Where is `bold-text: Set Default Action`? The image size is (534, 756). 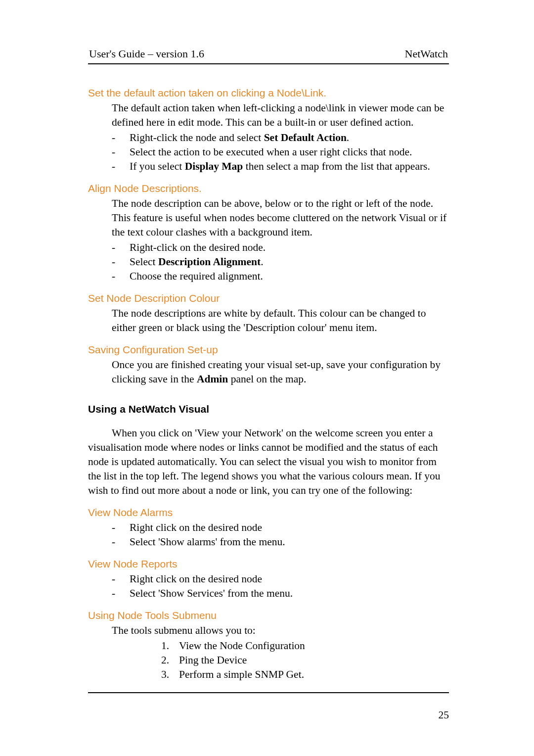
bold-text: Set Default Action is located at coordinates (306, 138).